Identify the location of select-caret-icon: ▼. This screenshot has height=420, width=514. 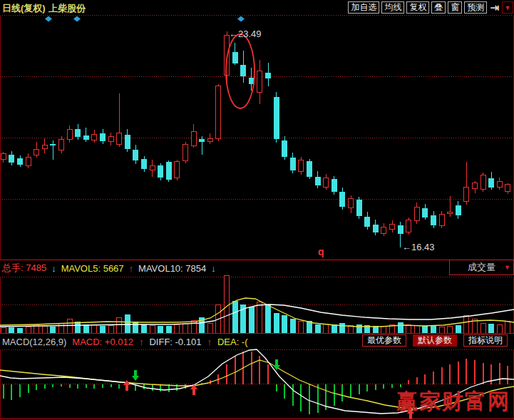
(508, 267).